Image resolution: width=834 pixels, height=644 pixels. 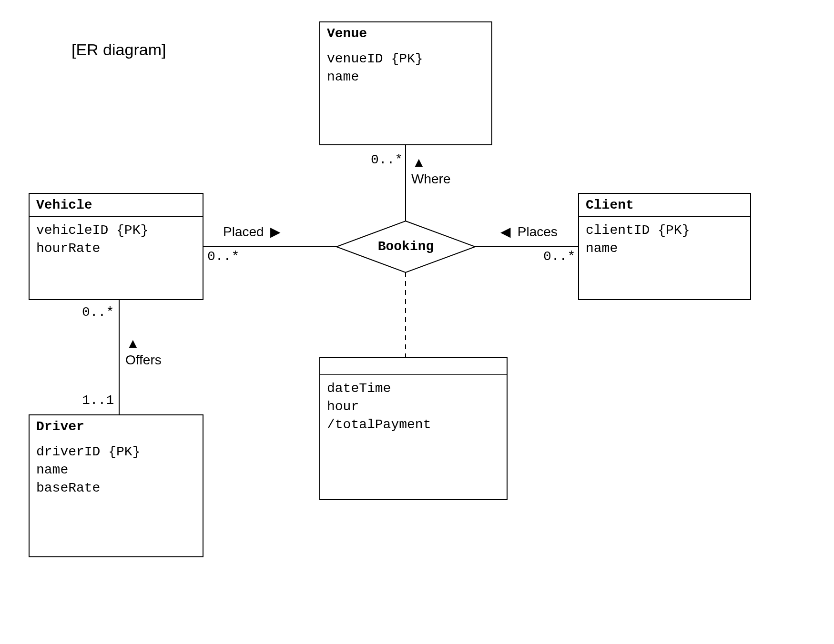 I want to click on vehicle-entity: Vehicle vehicleID {PK} hourRate, so click(x=116, y=247).